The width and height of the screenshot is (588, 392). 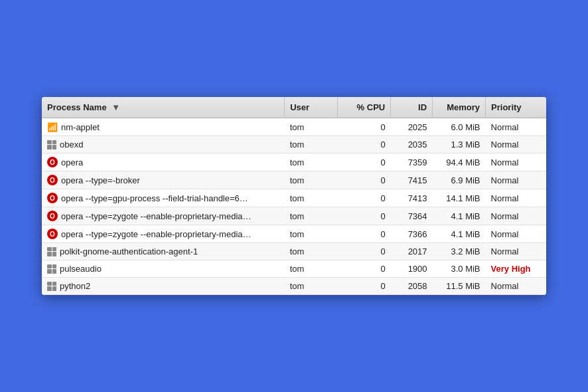 I want to click on process-name-label: python2, so click(x=75, y=286).